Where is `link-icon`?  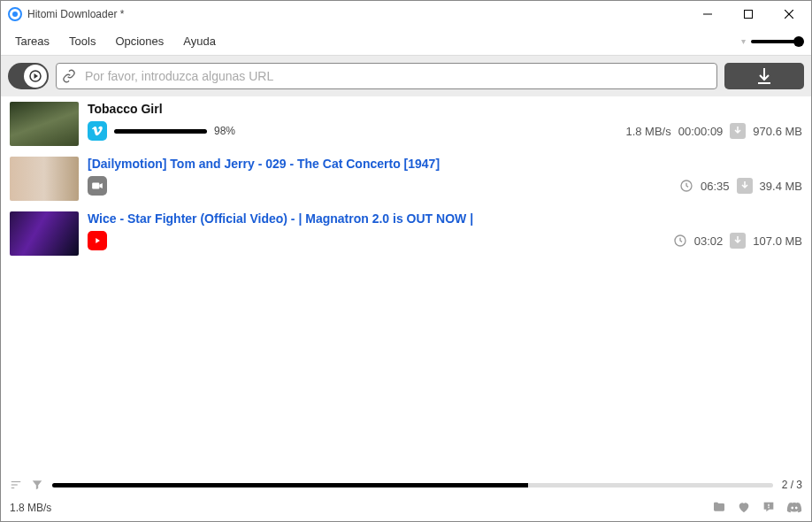
link-icon is located at coordinates (72, 76).